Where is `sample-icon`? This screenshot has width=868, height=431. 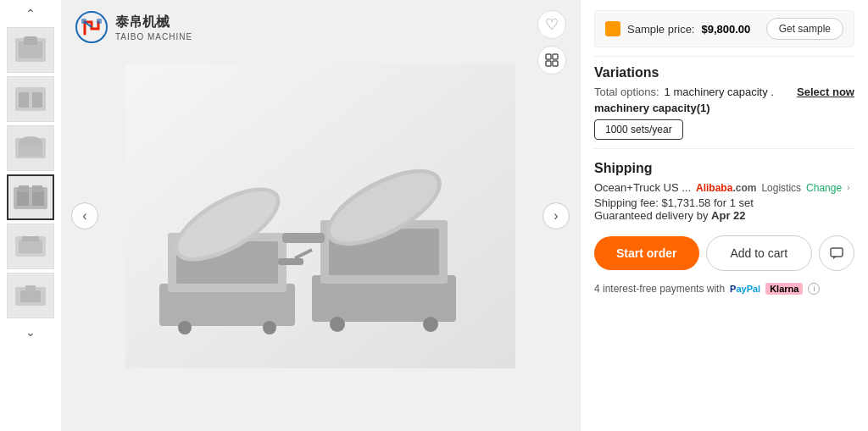 sample-icon is located at coordinates (613, 29).